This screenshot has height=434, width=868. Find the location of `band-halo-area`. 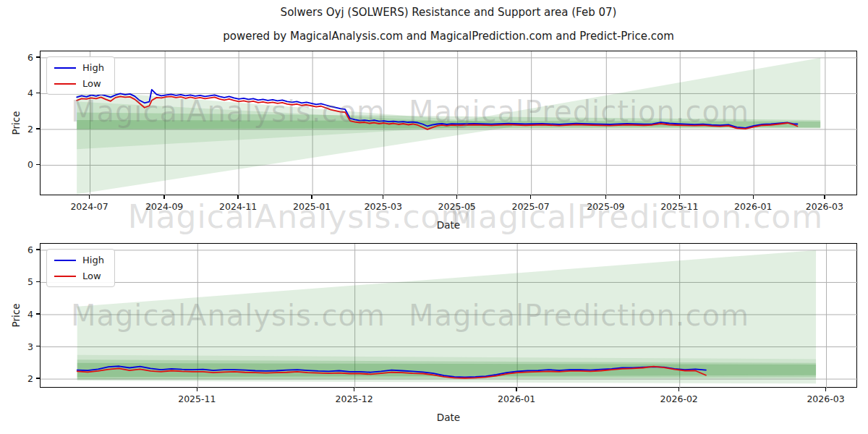

band-halo-area is located at coordinates (447, 367).